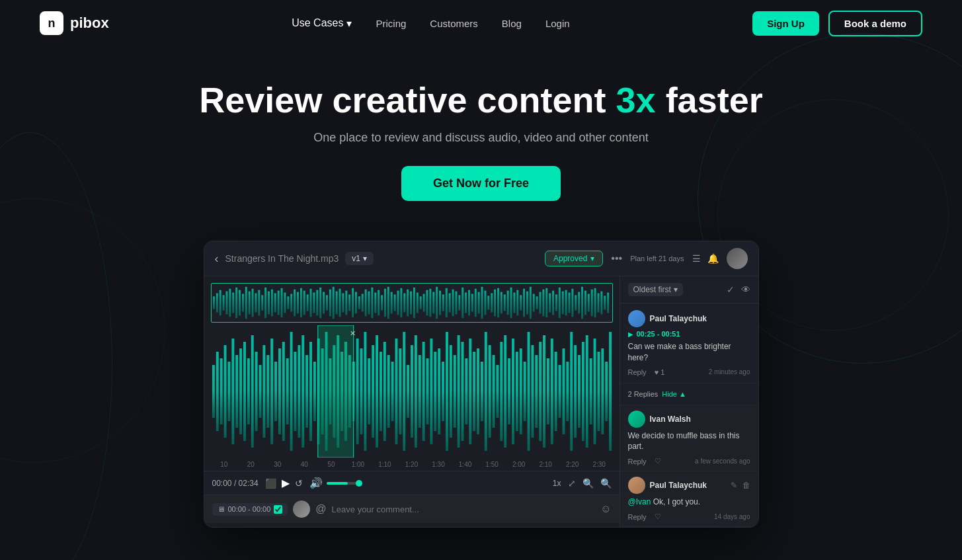 The height and width of the screenshot is (560, 962). I want to click on comment-input, so click(464, 509).